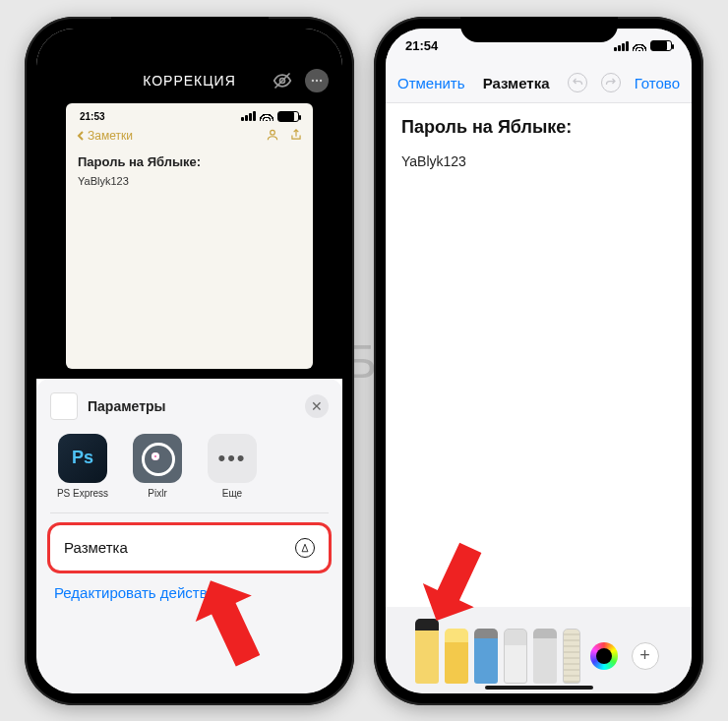  I want to click on app-label: Pixlr, so click(157, 494).